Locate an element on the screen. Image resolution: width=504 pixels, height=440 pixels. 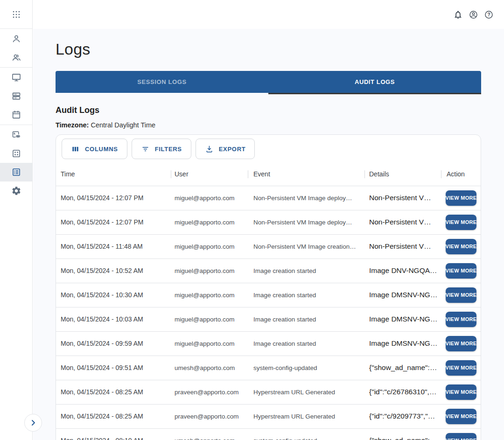
tab-session-logs: SESSION LOGS is located at coordinates (162, 82).